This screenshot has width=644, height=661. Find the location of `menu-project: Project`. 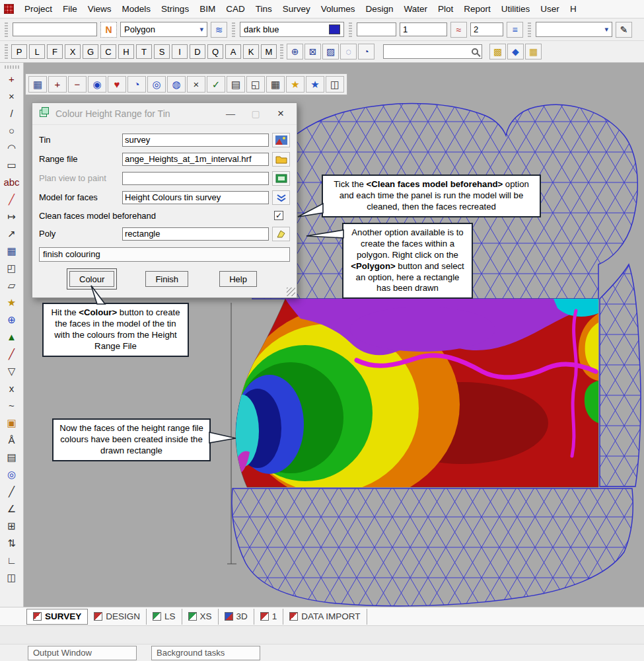

menu-project: Project is located at coordinates (38, 9).